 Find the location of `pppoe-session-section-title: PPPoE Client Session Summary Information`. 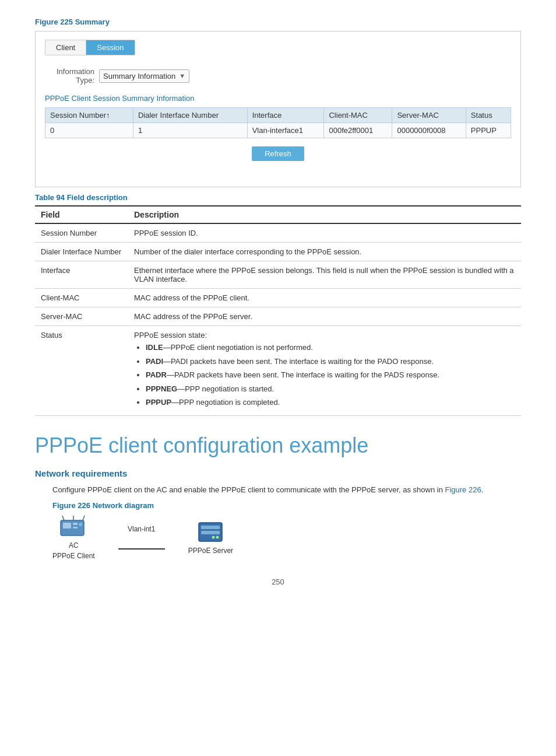

pppoe-session-section-title: PPPoE Client Session Summary Information is located at coordinates (278, 98).